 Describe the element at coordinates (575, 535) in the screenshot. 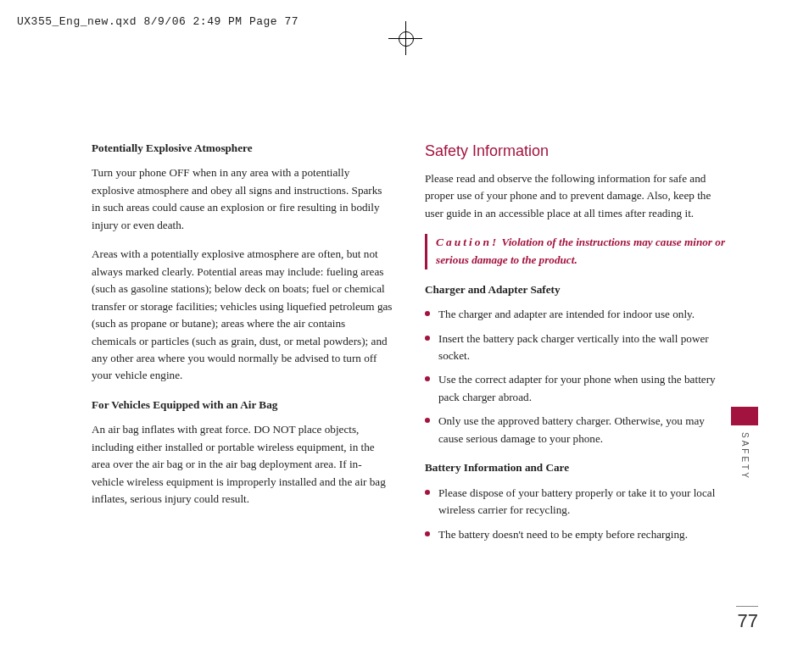

I see `list-item: The battery doesn't need to be empty bef…` at that location.